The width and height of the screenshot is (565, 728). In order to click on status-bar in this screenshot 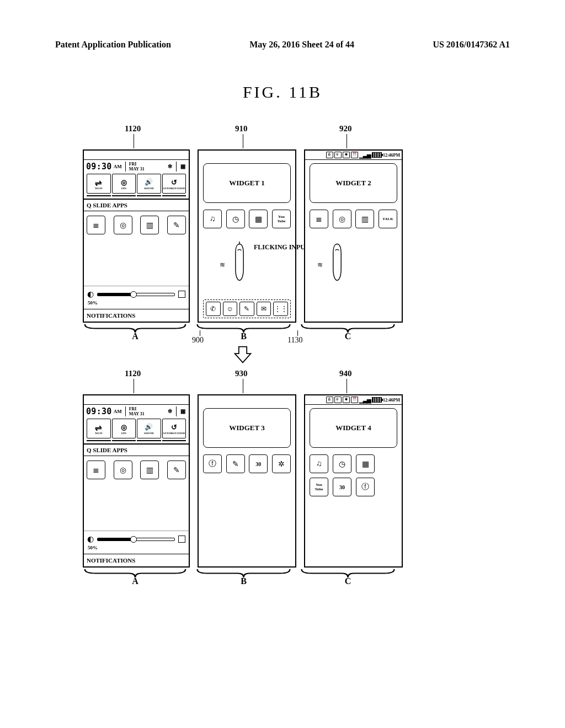, I will do `click(136, 156)`.